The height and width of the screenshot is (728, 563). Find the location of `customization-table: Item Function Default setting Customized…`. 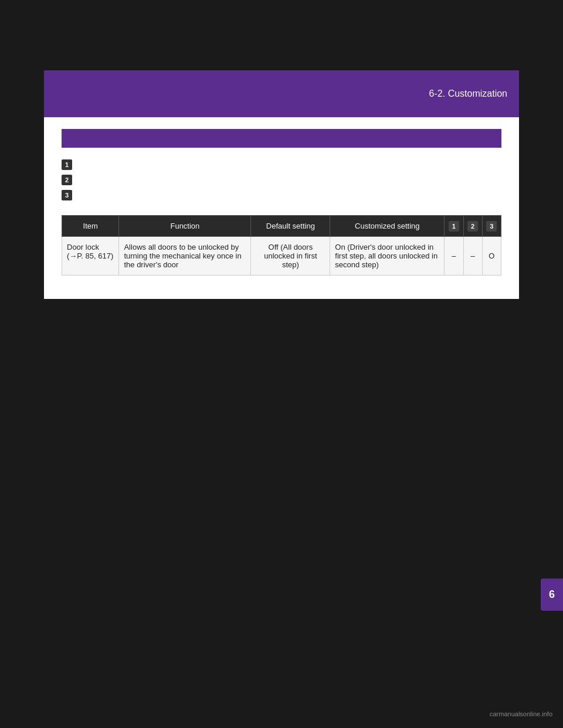

customization-table: Item Function Default setting Customized… is located at coordinates (282, 245).